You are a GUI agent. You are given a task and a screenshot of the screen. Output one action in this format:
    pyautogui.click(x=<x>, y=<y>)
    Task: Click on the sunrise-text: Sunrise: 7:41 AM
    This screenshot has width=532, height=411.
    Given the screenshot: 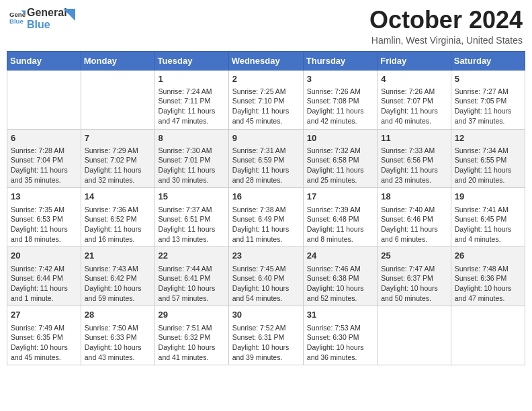 What is the action you would take?
    pyautogui.click(x=482, y=210)
    